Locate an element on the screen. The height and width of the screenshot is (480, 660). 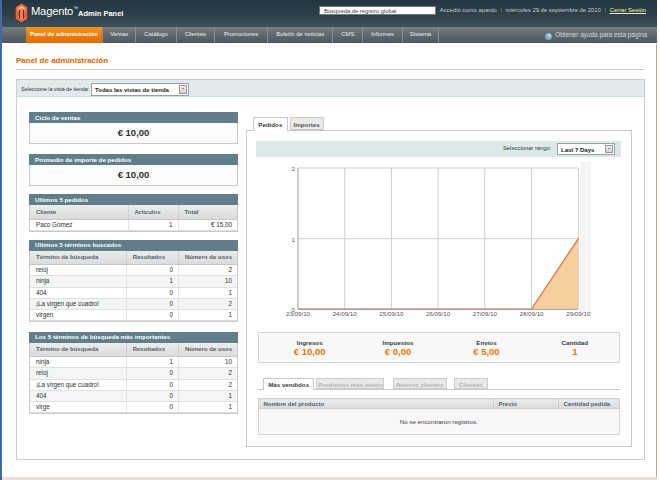
svg-text: 2 is located at coordinates (294, 168).